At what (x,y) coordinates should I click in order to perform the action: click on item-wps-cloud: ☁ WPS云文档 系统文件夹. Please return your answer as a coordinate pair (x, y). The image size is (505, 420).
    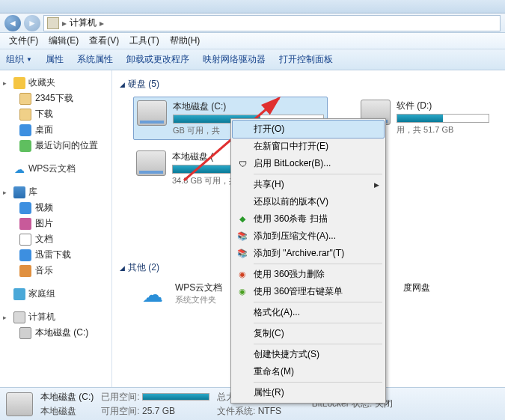
    Looking at the image, I should click on (180, 294).